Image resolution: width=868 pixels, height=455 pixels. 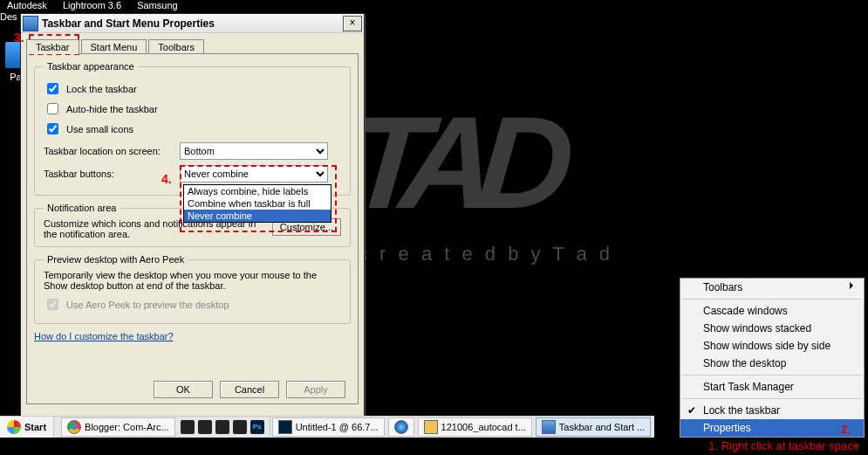 What do you see at coordinates (337, 427) in the screenshot?
I see `task-label: Untitled-1 @ 66.7...` at bounding box center [337, 427].